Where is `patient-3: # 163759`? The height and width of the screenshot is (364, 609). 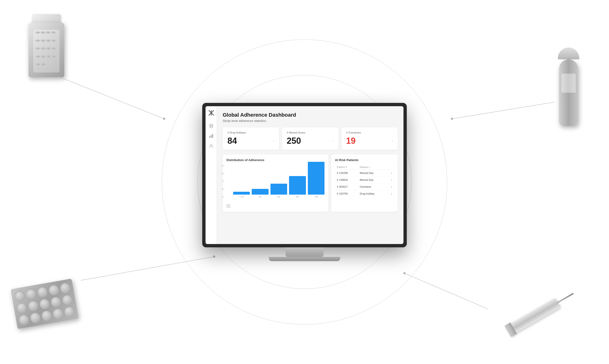
patient-3: # 163759 is located at coordinates (346, 194).